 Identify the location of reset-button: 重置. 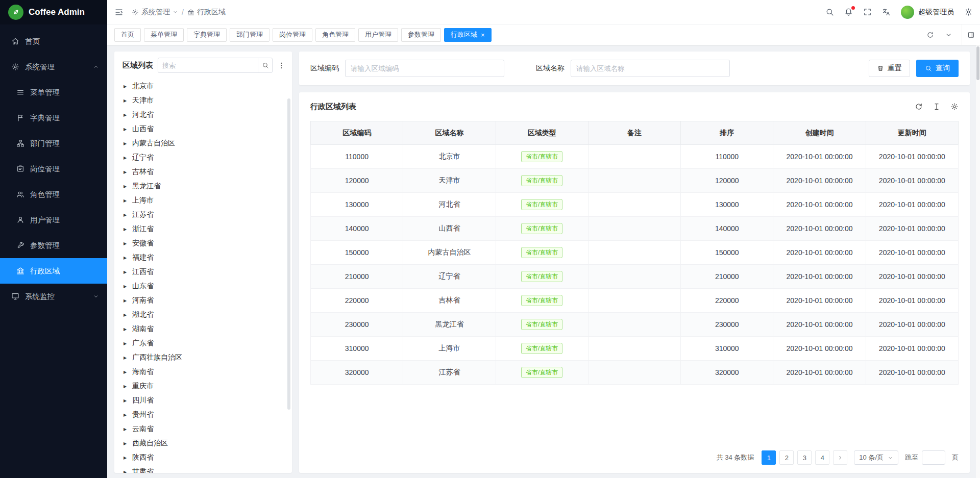
(889, 68).